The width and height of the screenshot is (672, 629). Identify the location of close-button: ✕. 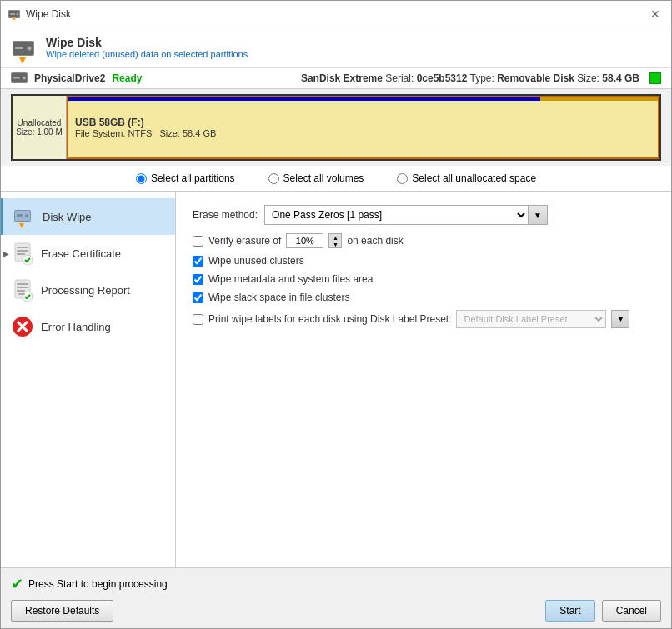
(655, 14).